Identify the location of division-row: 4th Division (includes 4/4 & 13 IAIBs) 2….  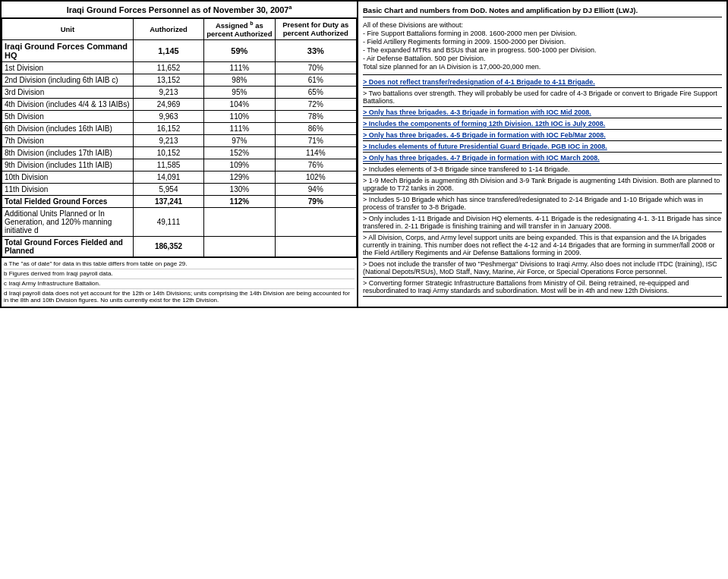
(179, 104).